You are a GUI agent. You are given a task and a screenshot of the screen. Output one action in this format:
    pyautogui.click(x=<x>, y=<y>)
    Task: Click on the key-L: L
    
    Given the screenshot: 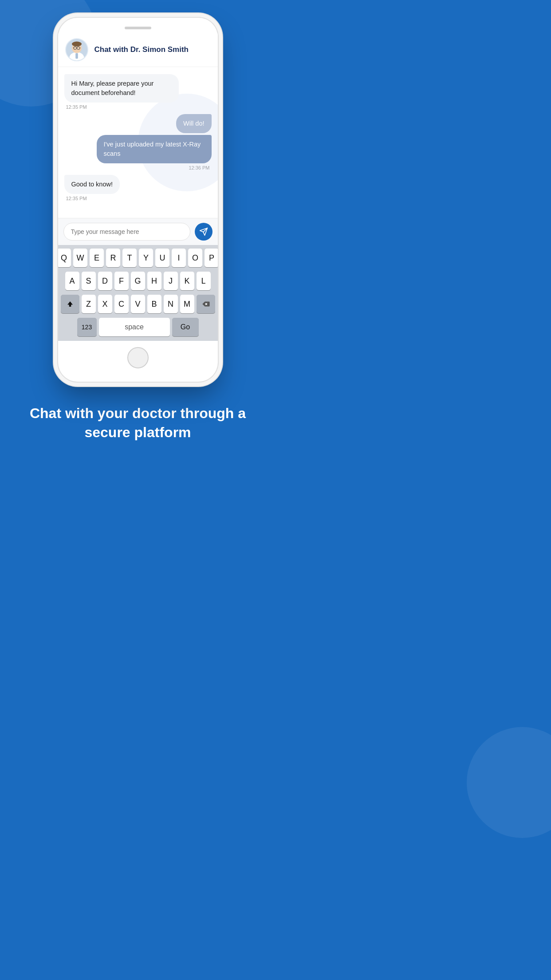 What is the action you would take?
    pyautogui.click(x=204, y=281)
    